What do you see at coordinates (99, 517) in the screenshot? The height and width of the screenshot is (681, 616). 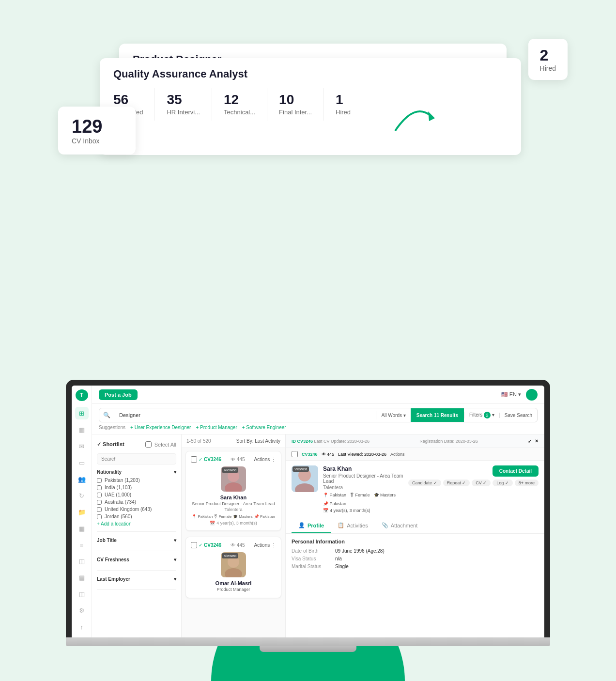 I see `jordan-checkbox` at bounding box center [99, 517].